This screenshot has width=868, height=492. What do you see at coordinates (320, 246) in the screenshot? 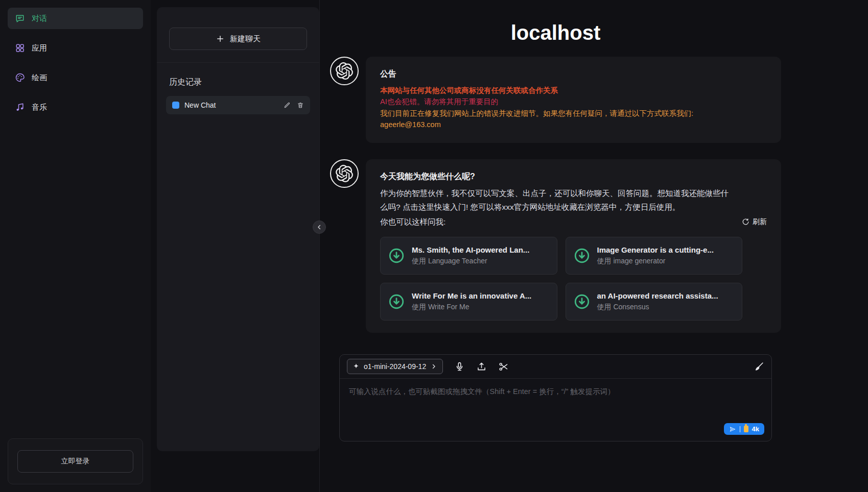
I see `panel-divider` at bounding box center [320, 246].